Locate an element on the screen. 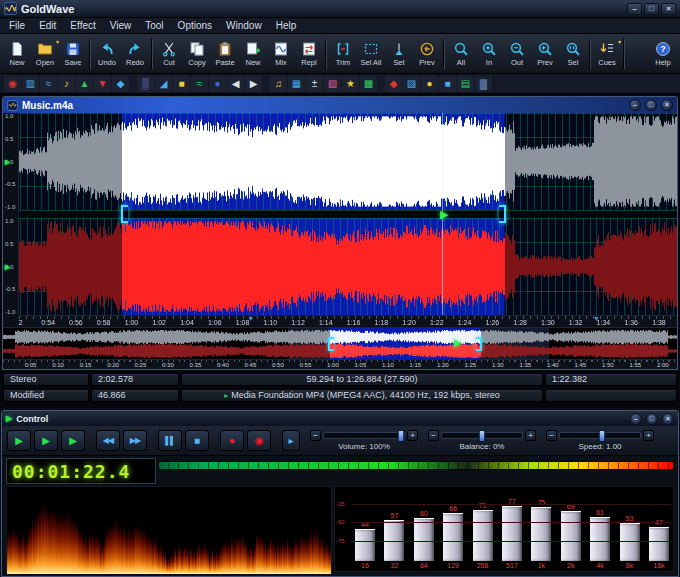 The image size is (680, 577). effect-icon-6: ▼ is located at coordinates (102, 84).